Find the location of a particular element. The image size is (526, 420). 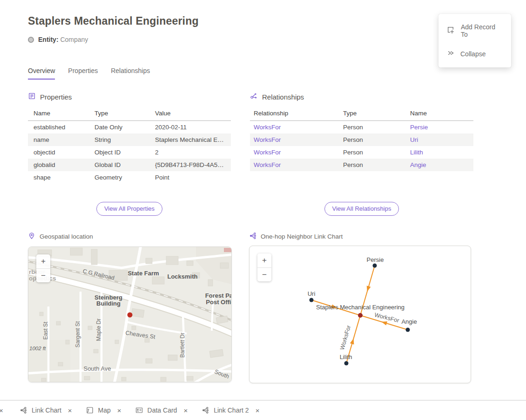

node-label-uri: Uri is located at coordinates (312, 294).